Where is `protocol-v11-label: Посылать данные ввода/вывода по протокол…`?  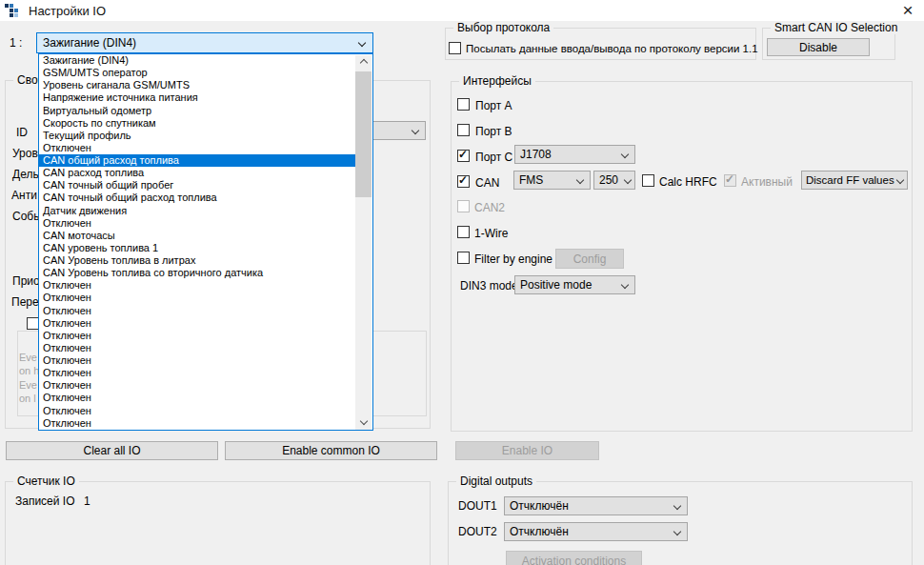
protocol-v11-label: Посылать данные ввода/вывода по протокол… is located at coordinates (612, 49).